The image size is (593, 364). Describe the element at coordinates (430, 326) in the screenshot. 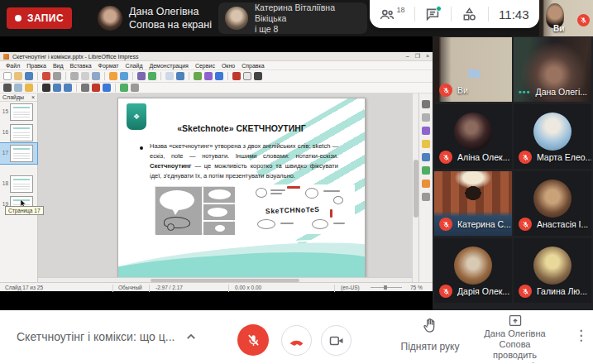

I see `hand-icon` at that location.